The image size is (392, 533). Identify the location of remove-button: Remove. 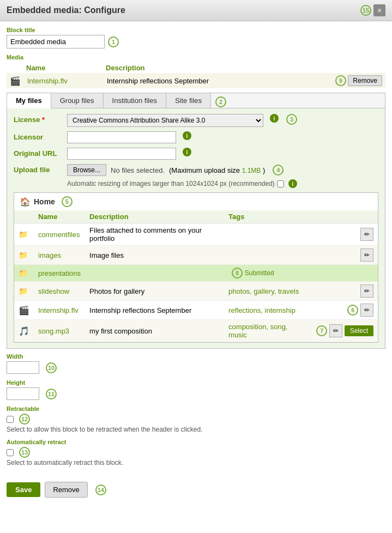
(66, 489).